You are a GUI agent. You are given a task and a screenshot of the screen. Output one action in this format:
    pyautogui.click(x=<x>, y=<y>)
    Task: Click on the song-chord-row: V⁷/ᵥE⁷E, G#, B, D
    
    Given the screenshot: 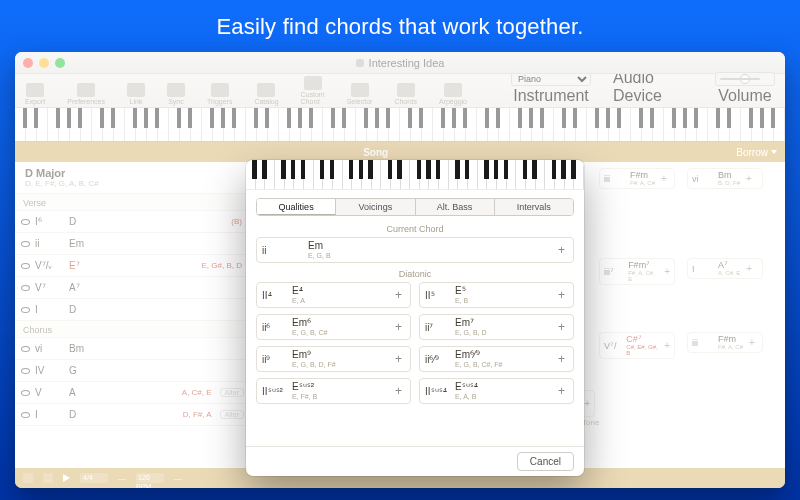 What is the action you would take?
    pyautogui.click(x=132, y=266)
    